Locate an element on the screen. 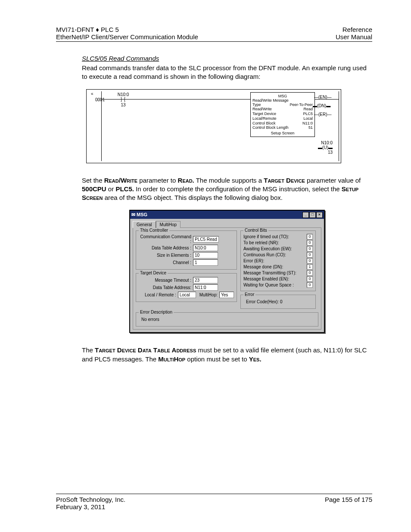 The height and width of the screenshot is (532, 411). out-symbol: ▬(U)▬ is located at coordinates (323, 147).